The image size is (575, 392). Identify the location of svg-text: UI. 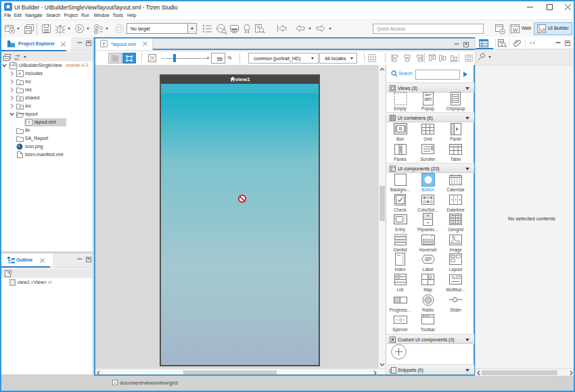
(543, 30).